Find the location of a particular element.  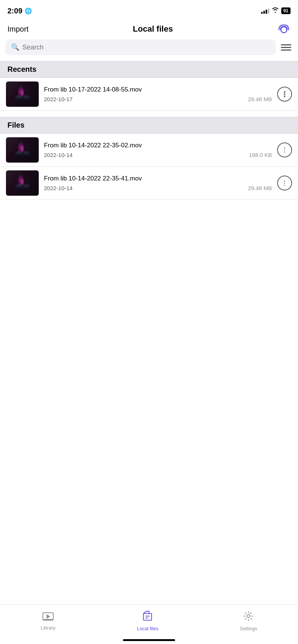

file-name: From lib 10-17-2022 14-08-55.mov is located at coordinates (158, 90).